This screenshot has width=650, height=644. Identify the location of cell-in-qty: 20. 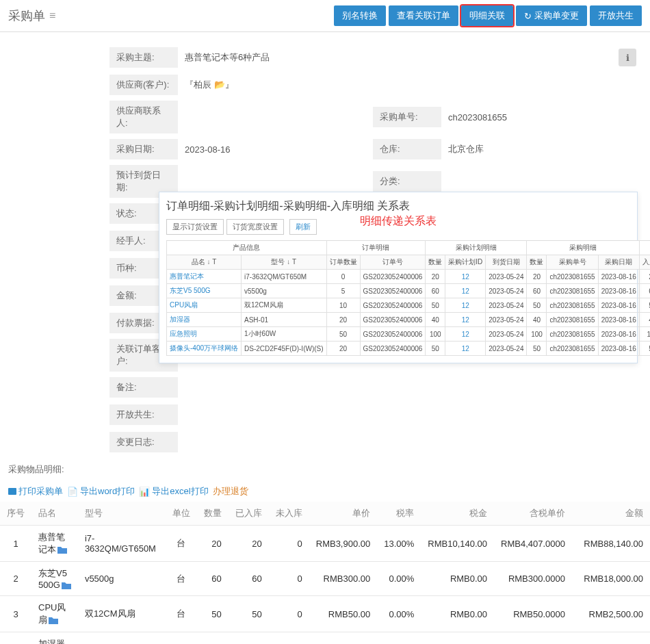
(645, 276).